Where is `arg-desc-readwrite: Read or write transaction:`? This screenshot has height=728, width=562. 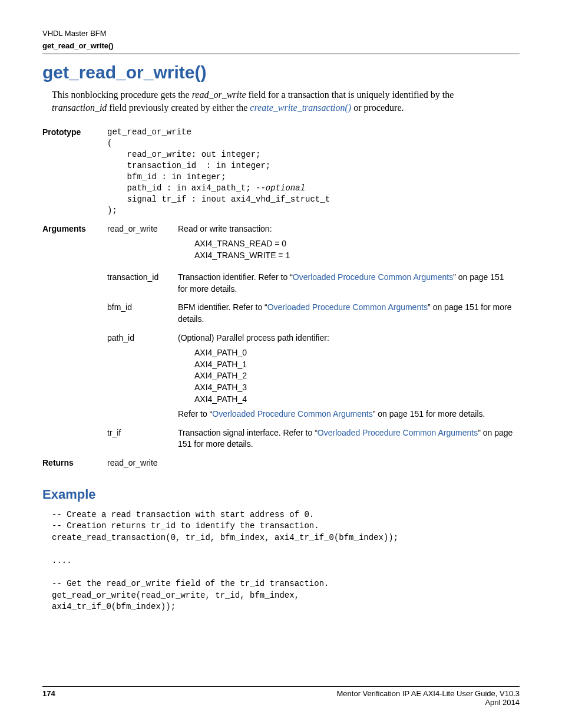
arg-desc-readwrite: Read or write transaction: is located at coordinates (346, 229).